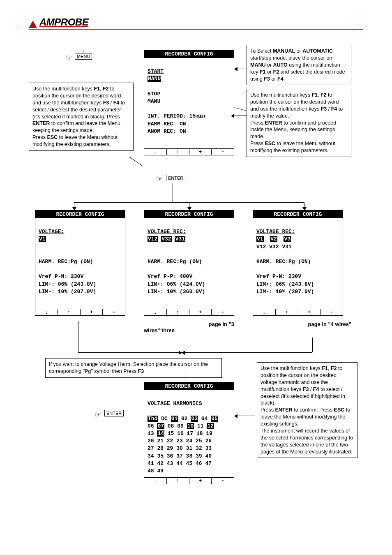 This screenshot has height=555, width=392. I want to click on brand-name: AMPROBE, so click(64, 22).